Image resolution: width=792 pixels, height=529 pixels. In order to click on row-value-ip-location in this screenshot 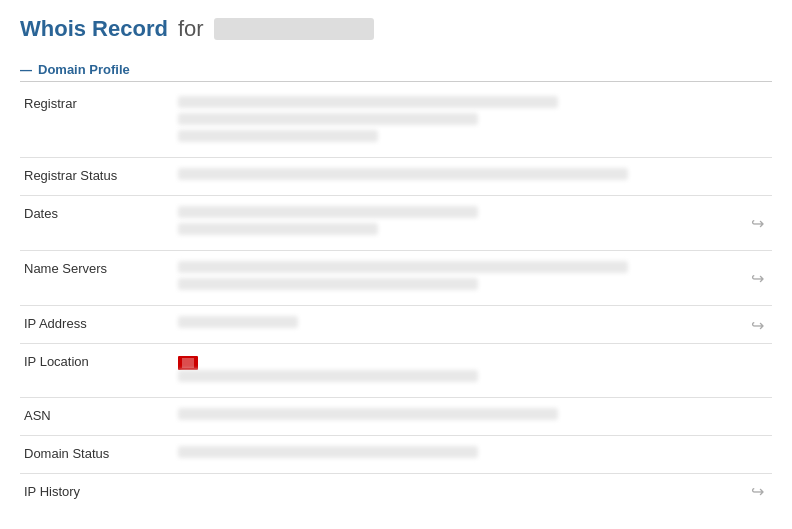, I will do `click(471, 371)`.